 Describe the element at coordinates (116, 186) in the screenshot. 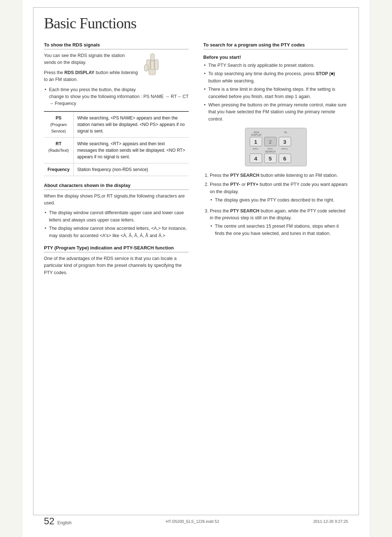

I see `section-characters-heading: About characters shown in the display` at that location.